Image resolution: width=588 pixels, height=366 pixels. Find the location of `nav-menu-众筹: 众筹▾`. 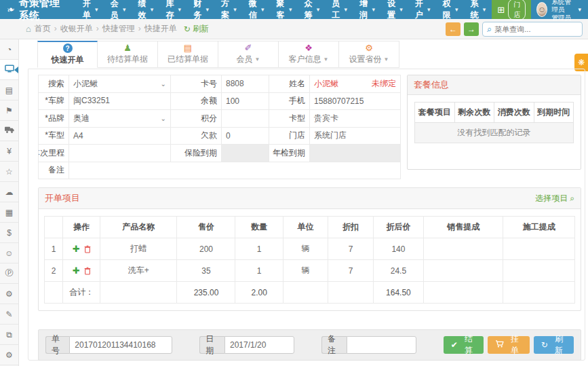

nav-menu-众筹: 众筹▾ is located at coordinates (312, 10).